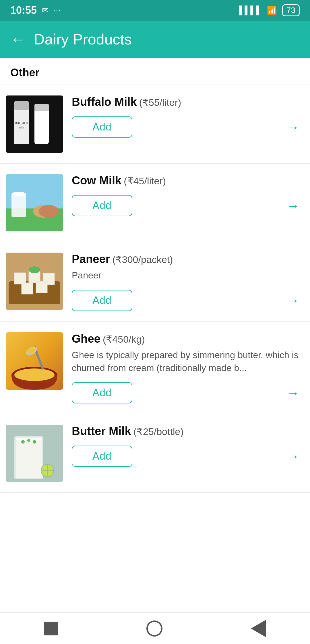 The width and height of the screenshot is (310, 644). I want to click on product-image-buffalo-milk: BUFFALO milk, so click(34, 124).